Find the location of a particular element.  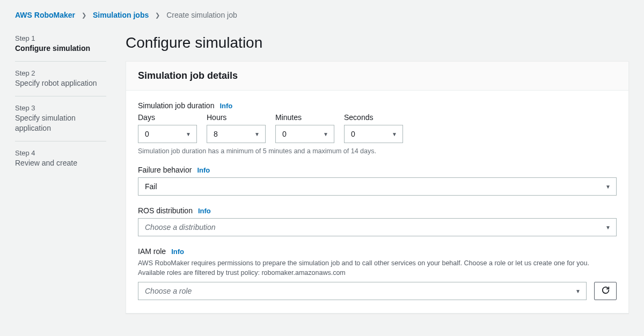

failure-label: Failure behavior is located at coordinates (165, 170).